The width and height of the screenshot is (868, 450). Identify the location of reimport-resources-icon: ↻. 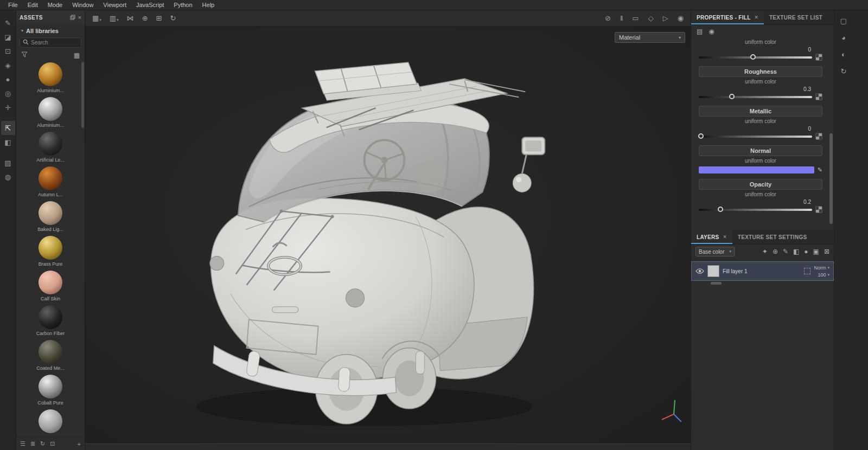
(42, 443).